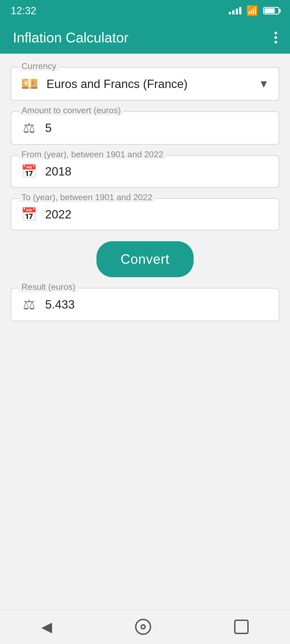  What do you see at coordinates (24, 11) in the screenshot?
I see `status-time: 12:32` at bounding box center [24, 11].